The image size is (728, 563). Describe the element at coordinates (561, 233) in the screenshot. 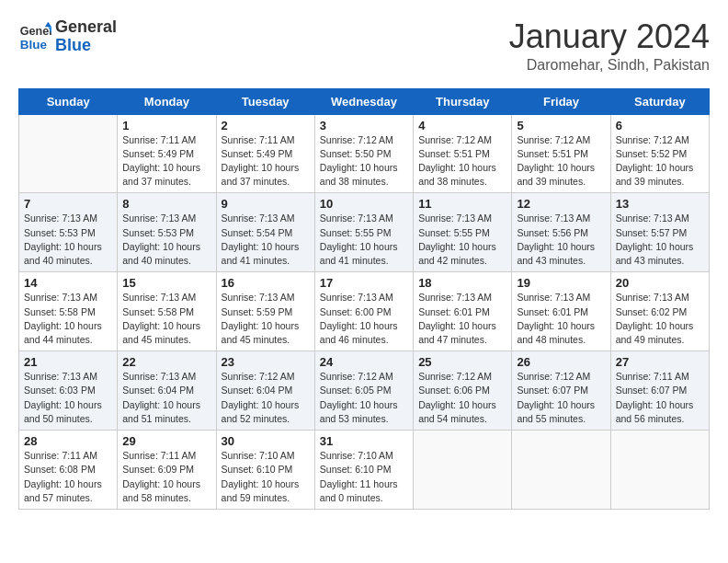

I see `calendar-cell: 12Sunrise: 7:13 AM Sunset: 5:56 PM Dayli…` at that location.